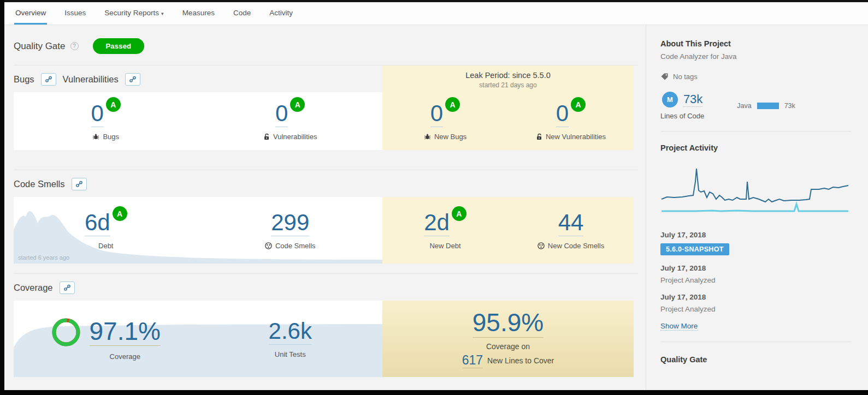 This screenshot has width=868, height=395. I want to click on new-coverage-value: 95.9%, so click(508, 323).